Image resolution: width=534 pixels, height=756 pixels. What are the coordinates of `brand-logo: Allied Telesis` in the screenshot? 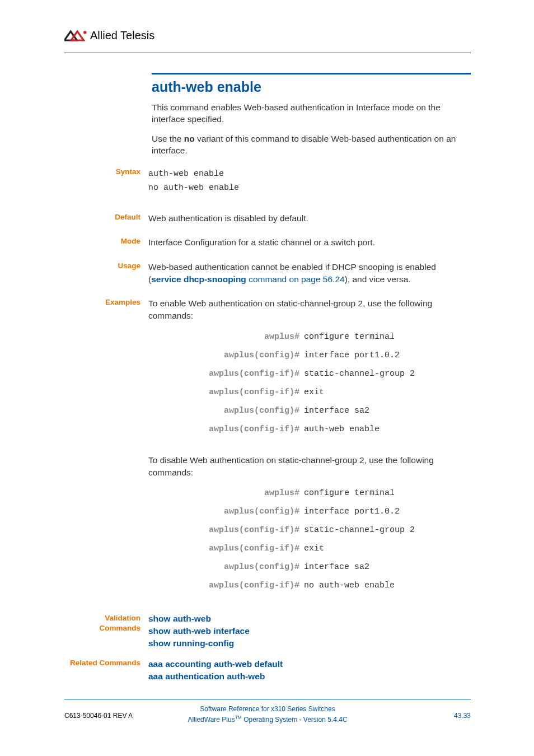 It's located at (110, 36).